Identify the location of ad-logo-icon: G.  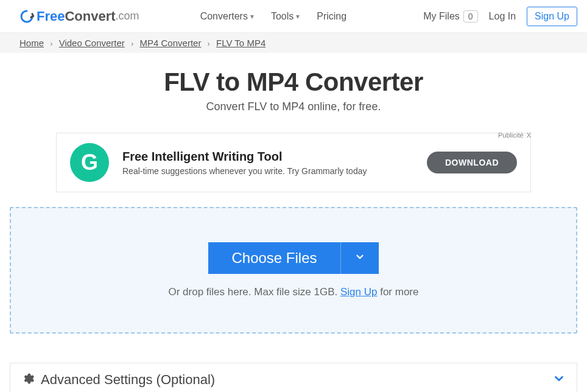
(90, 163).